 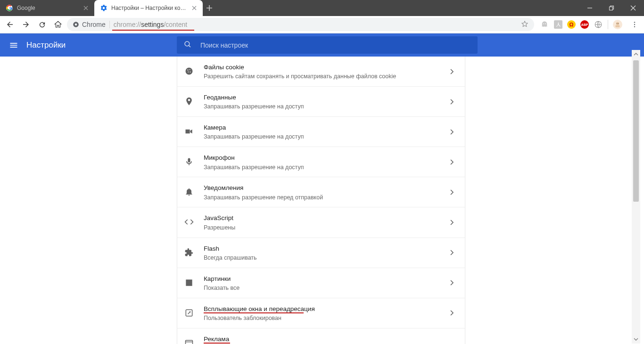 I want to click on row-cookies: Файлы cookie Разрешить сайтам сохранять …, so click(x=321, y=72).